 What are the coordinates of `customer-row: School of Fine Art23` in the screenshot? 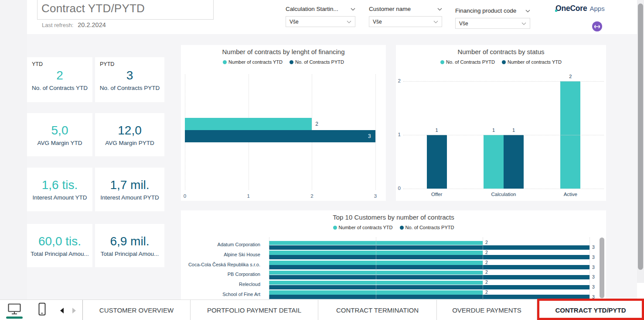 It's located at (393, 295).